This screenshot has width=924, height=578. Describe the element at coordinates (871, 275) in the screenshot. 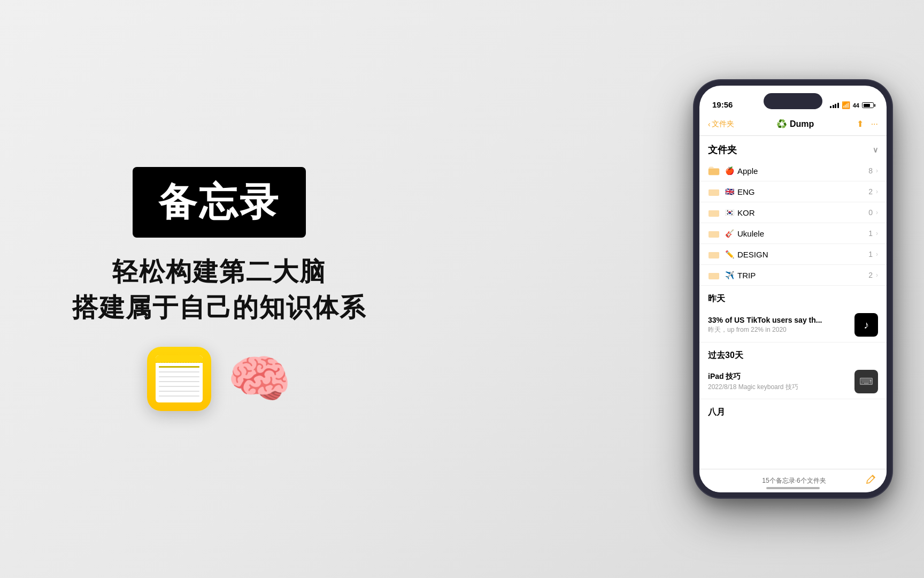

I see `folder-count-trip: 2` at that location.